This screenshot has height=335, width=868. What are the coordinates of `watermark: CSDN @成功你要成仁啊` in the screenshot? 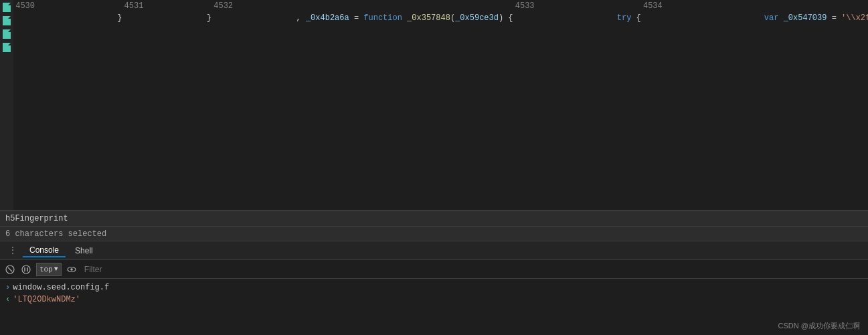 It's located at (819, 326).